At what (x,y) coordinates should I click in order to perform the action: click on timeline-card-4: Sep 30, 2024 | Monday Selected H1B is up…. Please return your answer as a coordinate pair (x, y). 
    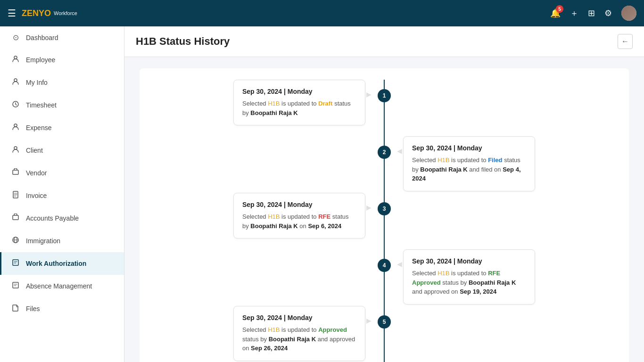
    Looking at the image, I should click on (469, 277).